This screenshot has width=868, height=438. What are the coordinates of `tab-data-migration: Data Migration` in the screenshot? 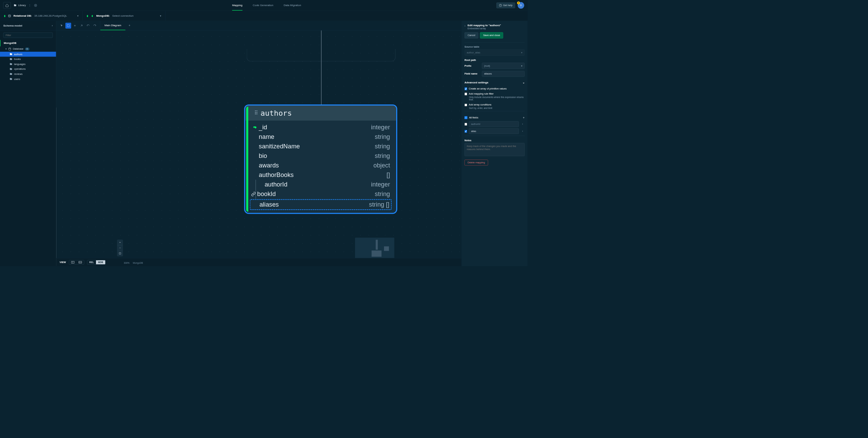 It's located at (292, 5).